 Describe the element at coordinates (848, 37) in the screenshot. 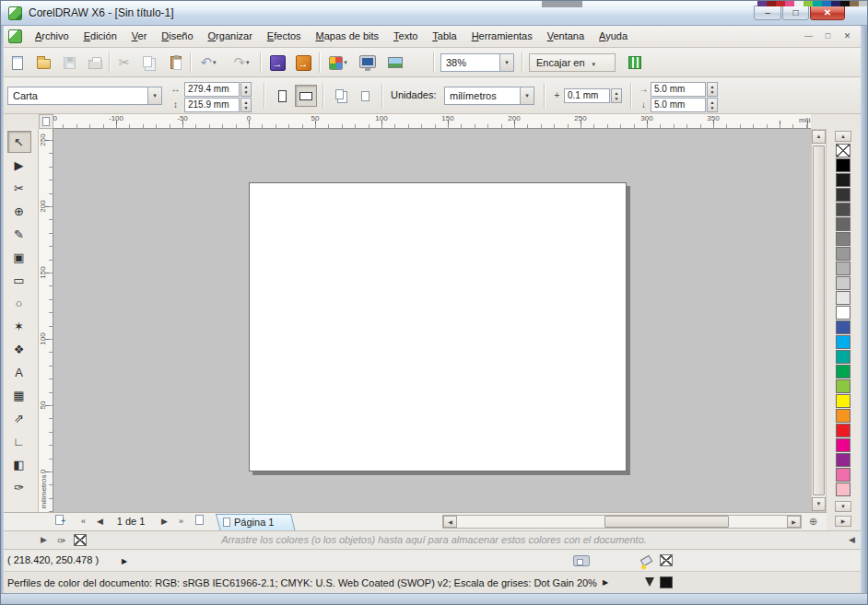

I see `doc-close-button: ✕` at that location.